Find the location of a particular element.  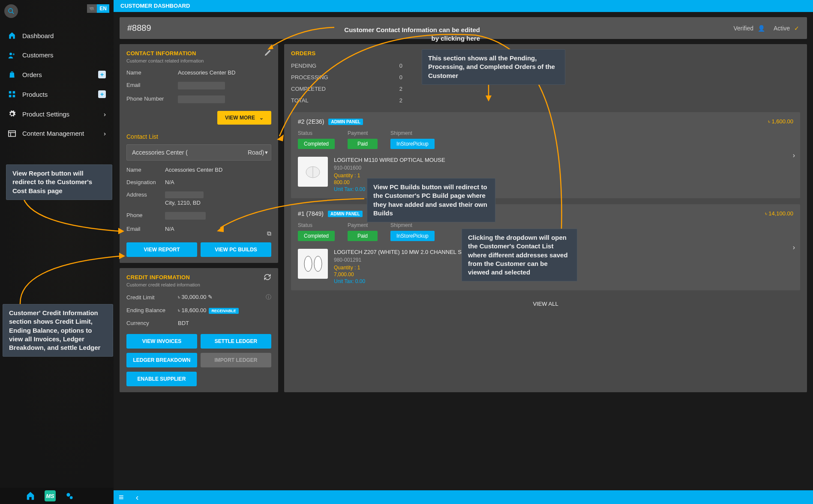

view-all-button: VIEW ALL is located at coordinates (546, 304).